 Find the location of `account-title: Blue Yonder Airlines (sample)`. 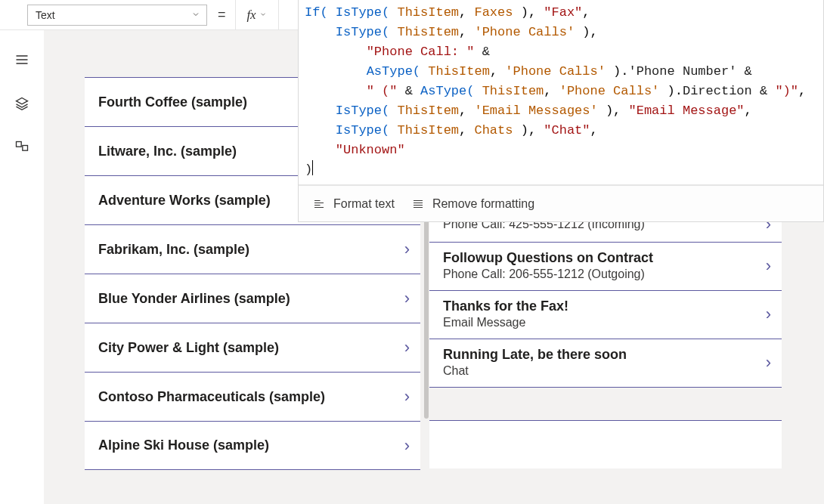

account-title: Blue Yonder Airlines (sample) is located at coordinates (194, 299).